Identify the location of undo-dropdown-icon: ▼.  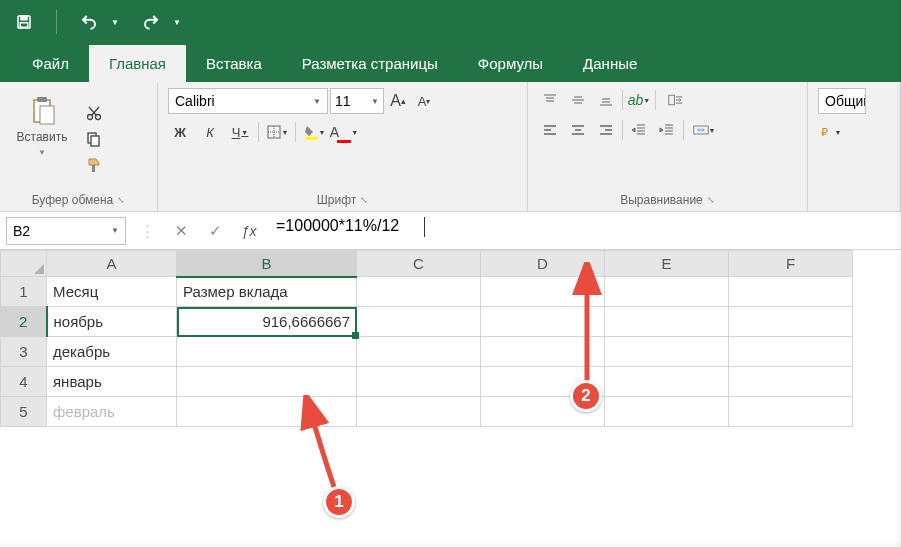
(115, 22).